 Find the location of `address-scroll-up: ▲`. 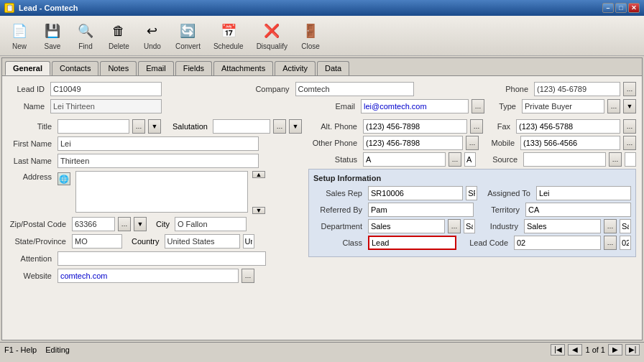

address-scroll-up: ▲ is located at coordinates (259, 175).